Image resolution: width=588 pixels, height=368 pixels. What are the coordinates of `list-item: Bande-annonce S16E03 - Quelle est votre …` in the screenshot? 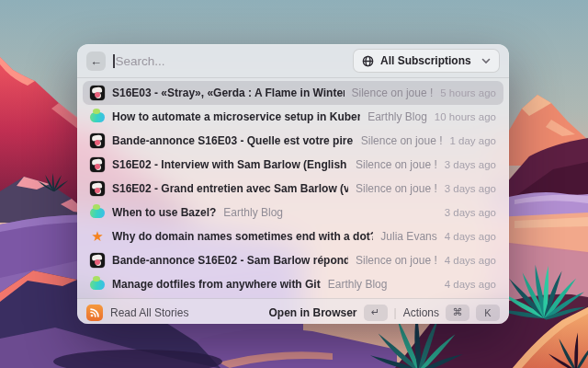 It's located at (293, 141).